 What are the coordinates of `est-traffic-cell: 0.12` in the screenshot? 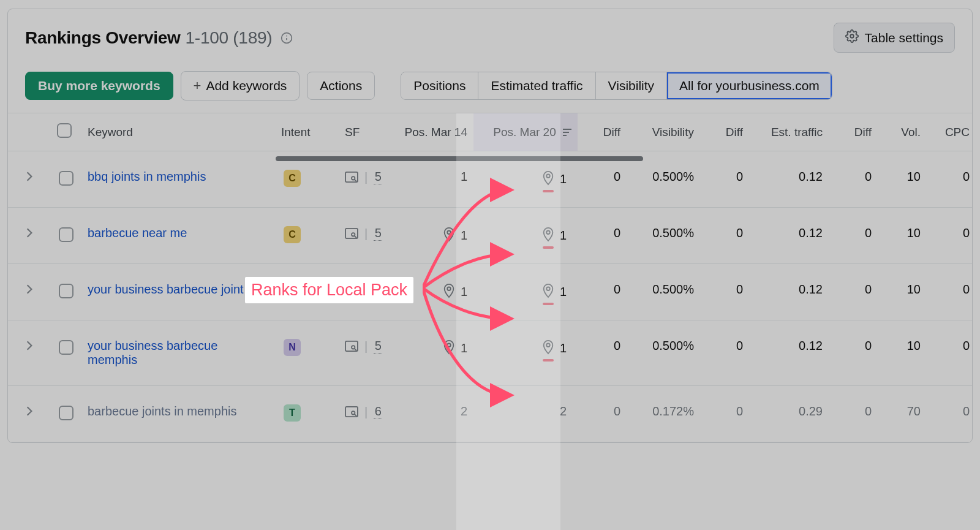 It's located at (789, 236).